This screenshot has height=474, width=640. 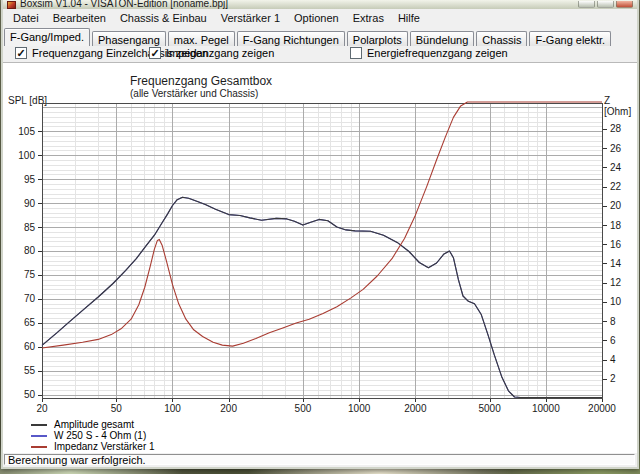 What do you see at coordinates (320, 18) in the screenshot?
I see `menubar: Datei Bearbeiten Chassis & Einbau Verstä…` at bounding box center [320, 18].